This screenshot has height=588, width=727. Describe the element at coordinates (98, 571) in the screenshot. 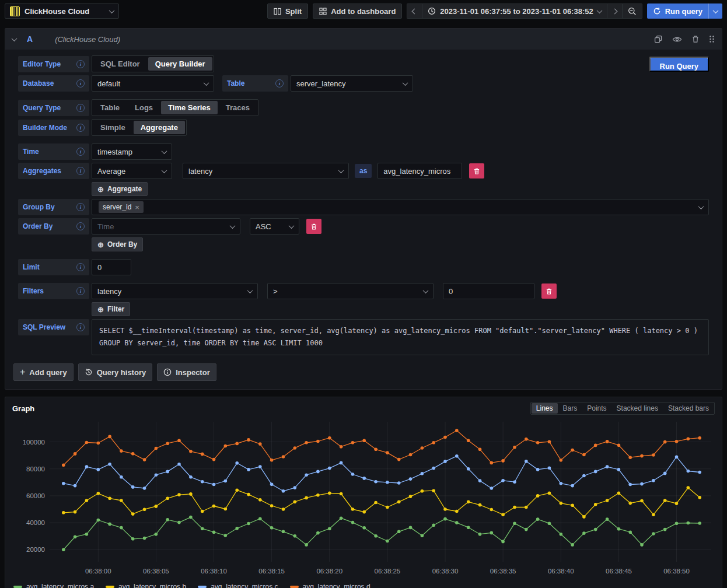

I see `svg-text: 06:38:00` at that location.